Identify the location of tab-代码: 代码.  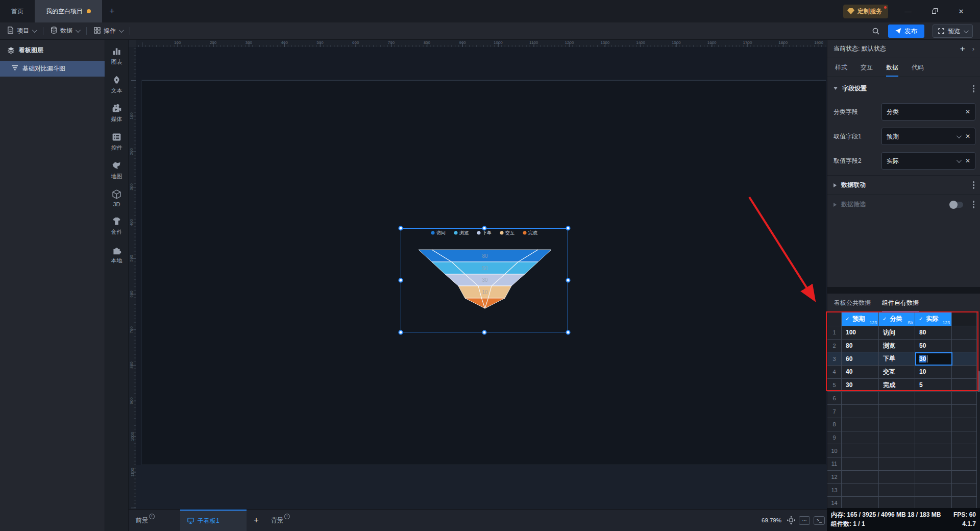
(918, 67).